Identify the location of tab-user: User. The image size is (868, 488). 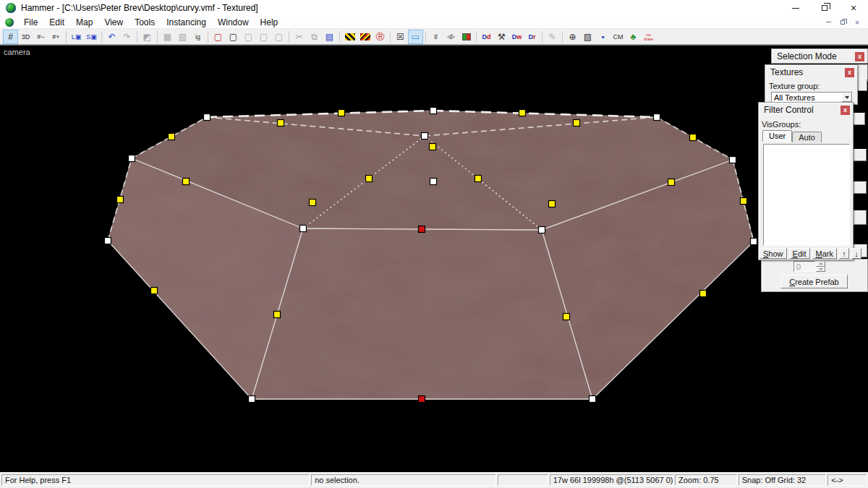
(777, 136).